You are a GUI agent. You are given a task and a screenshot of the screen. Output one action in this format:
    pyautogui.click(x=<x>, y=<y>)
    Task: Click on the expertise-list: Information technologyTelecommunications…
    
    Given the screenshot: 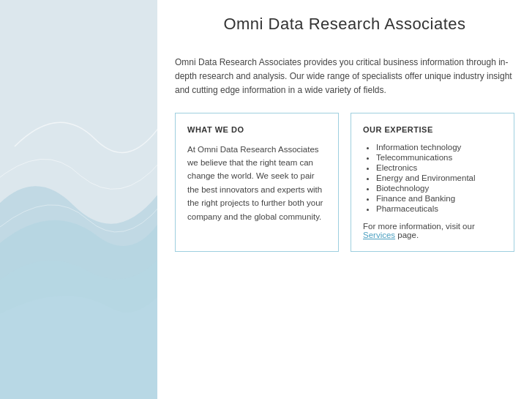 What is the action you would take?
    pyautogui.click(x=432, y=178)
    